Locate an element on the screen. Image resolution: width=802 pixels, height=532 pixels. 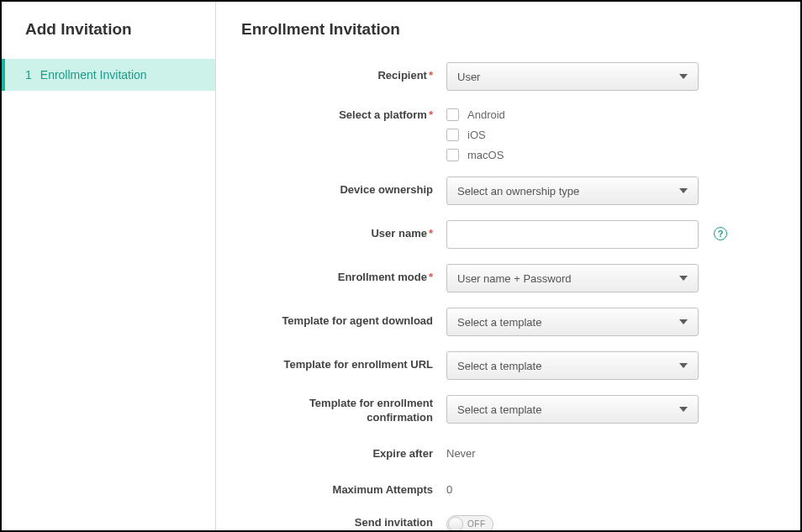
help-icon: ? is located at coordinates (720, 234).